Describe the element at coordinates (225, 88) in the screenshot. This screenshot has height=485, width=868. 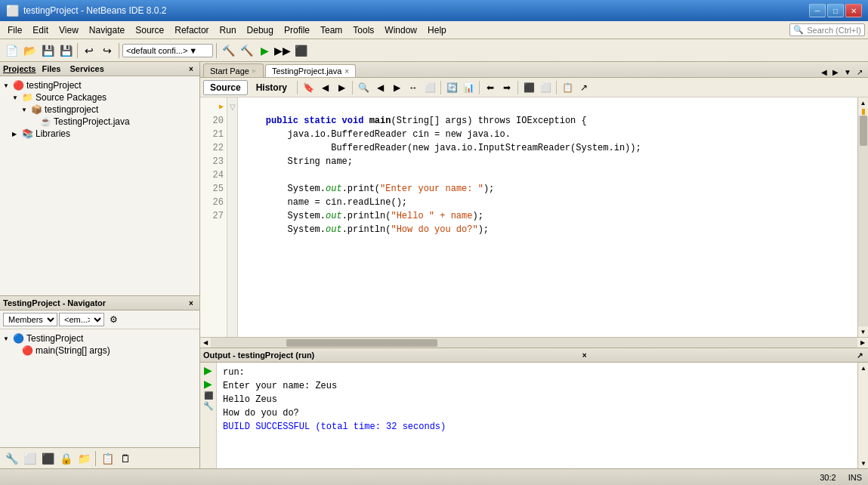
I see `tab-source: Source` at that location.